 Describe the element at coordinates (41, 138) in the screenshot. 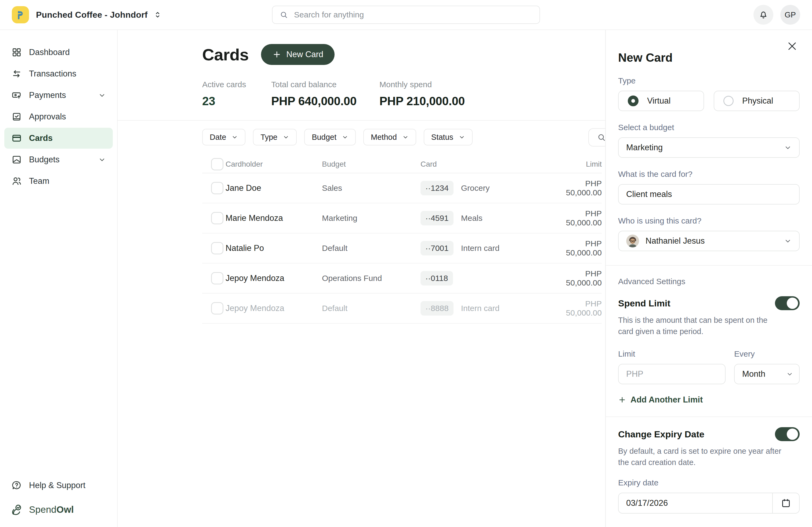

I see `sidebar-item-label: Cards` at that location.